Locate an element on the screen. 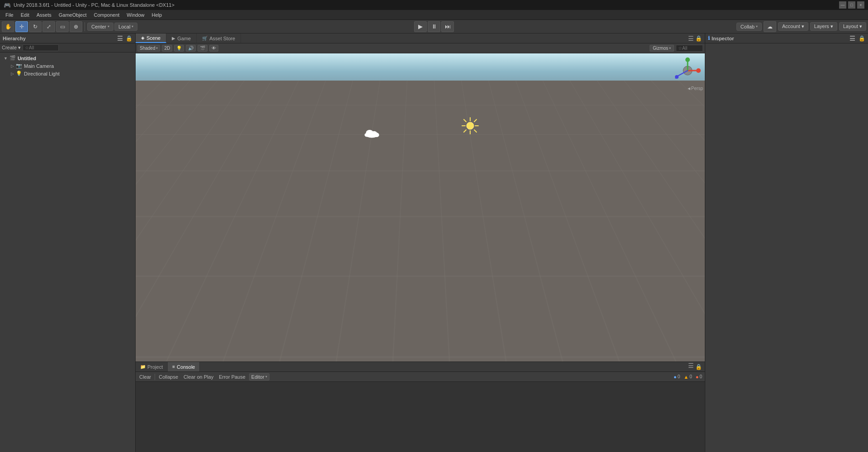 The image size is (868, 452). layers-button: Layers ▾ is located at coordinates (824, 26).